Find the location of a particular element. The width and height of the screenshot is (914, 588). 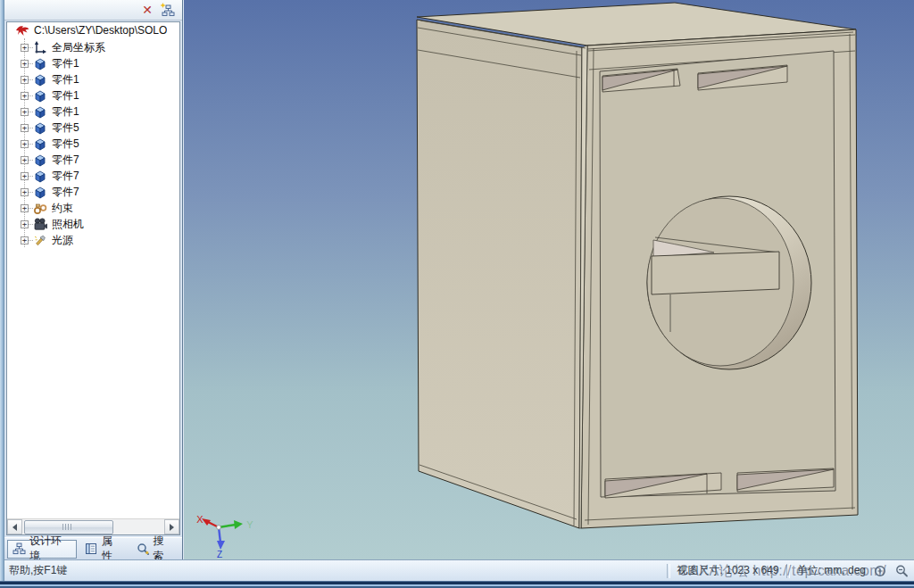

tree-item-label: 全局坐标系 is located at coordinates (79, 48).